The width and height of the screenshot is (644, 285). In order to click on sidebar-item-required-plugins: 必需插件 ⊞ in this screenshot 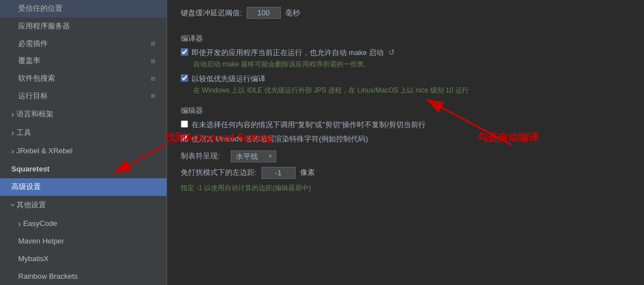, I will do `click(83, 44)`.